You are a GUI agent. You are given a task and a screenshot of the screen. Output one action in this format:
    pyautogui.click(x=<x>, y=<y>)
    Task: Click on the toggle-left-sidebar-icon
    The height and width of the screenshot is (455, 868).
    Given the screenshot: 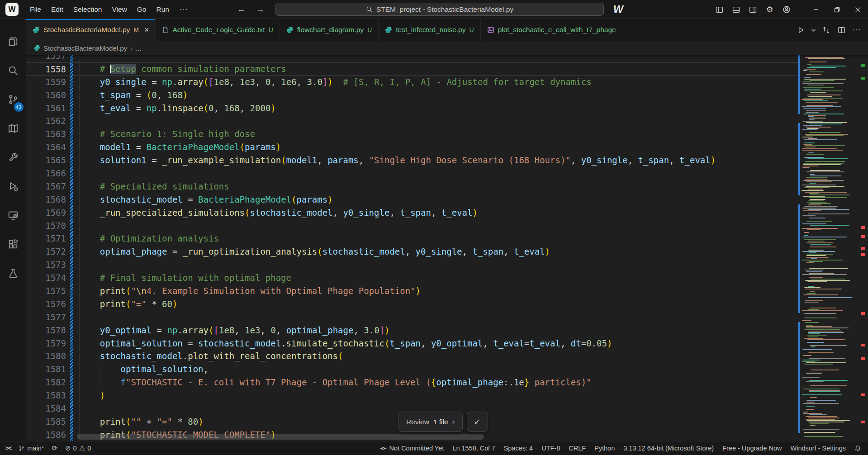 What is the action you would take?
    pyautogui.click(x=719, y=9)
    